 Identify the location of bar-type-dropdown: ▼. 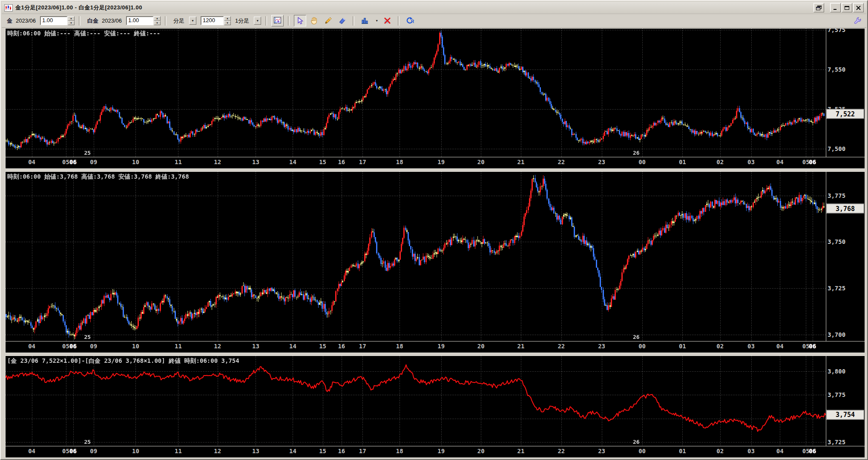
(193, 20).